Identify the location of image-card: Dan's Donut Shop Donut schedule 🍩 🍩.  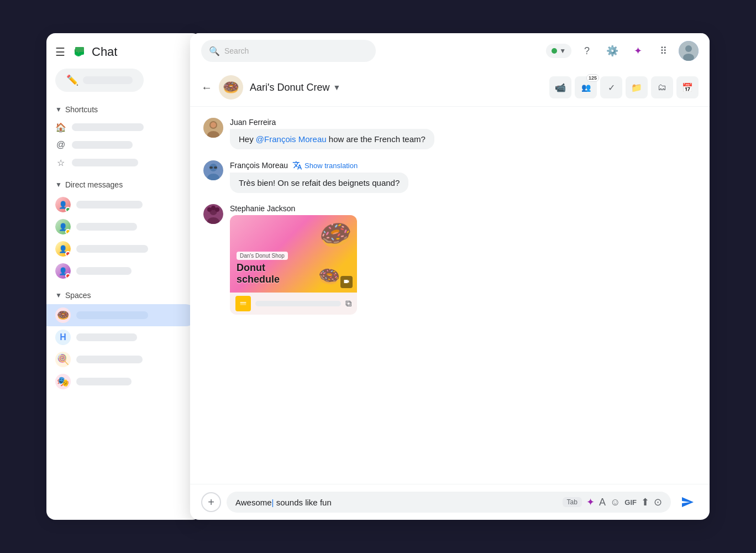
(293, 265).